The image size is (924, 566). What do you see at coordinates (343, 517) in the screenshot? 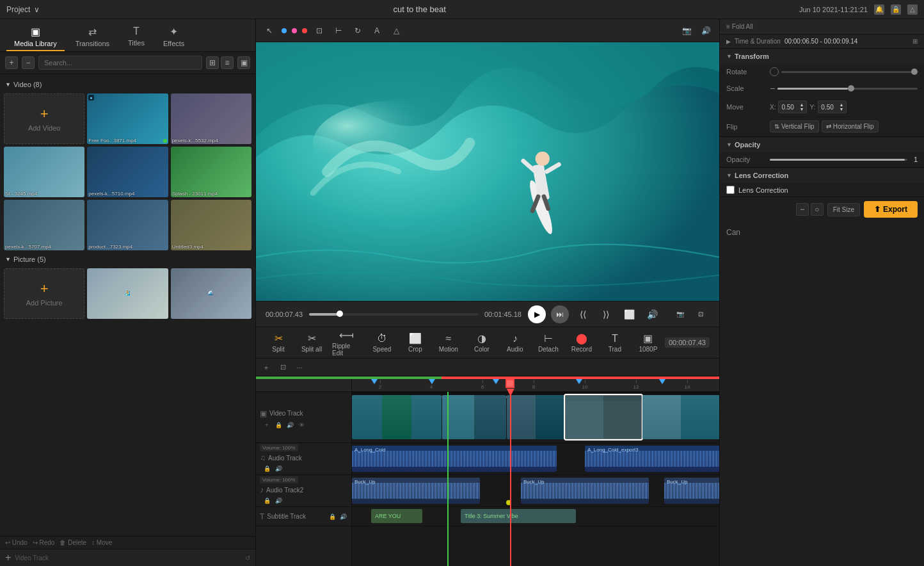
I see `subtitle-vol-btn: 🔊` at bounding box center [343, 517].